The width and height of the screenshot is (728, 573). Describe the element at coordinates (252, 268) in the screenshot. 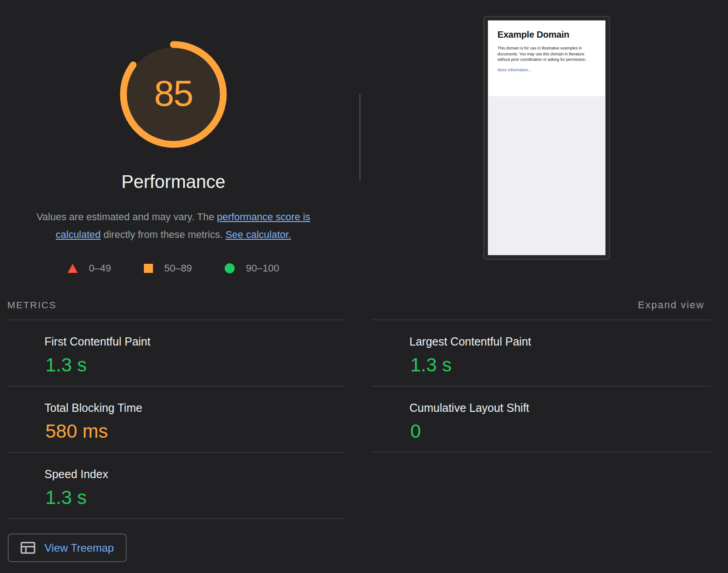

I see `legend-item-pass: 90–100` at that location.